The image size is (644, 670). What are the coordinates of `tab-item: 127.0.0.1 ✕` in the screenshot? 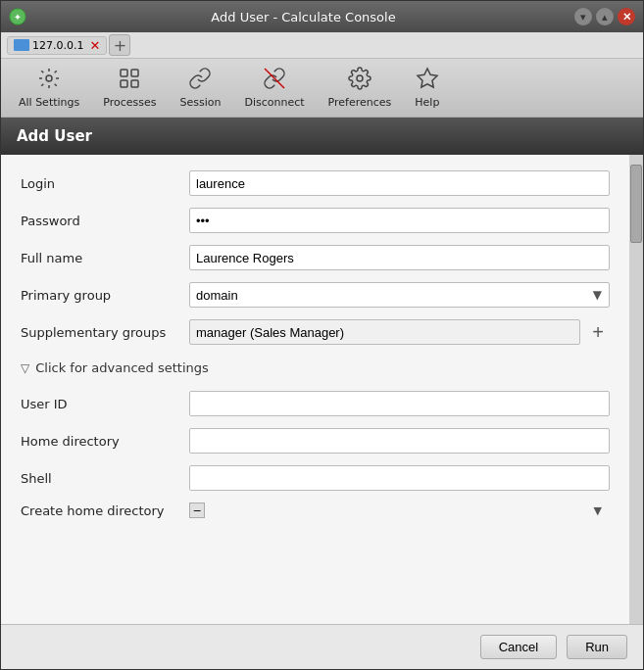 It's located at (57, 45).